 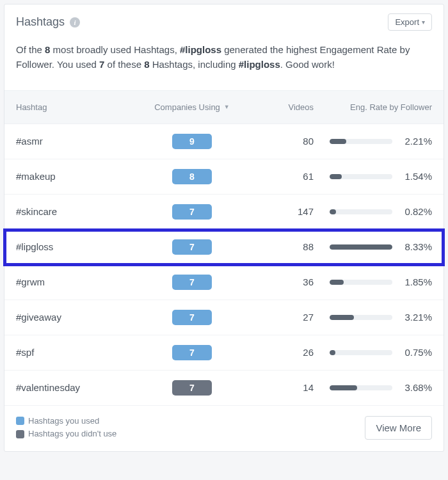 I want to click on legend-used-label: Hashtags you used, so click(x=64, y=421).